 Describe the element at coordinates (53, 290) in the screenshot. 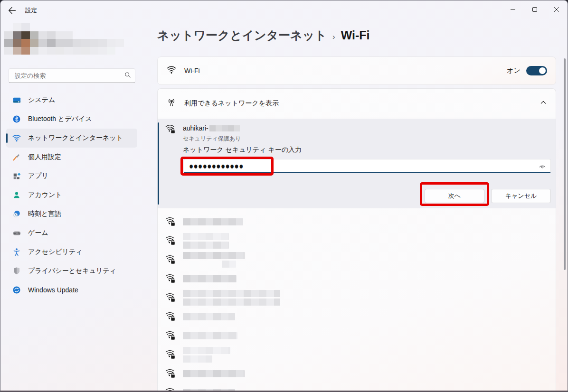

I see `sidebar-item-label: Windows Update` at that location.